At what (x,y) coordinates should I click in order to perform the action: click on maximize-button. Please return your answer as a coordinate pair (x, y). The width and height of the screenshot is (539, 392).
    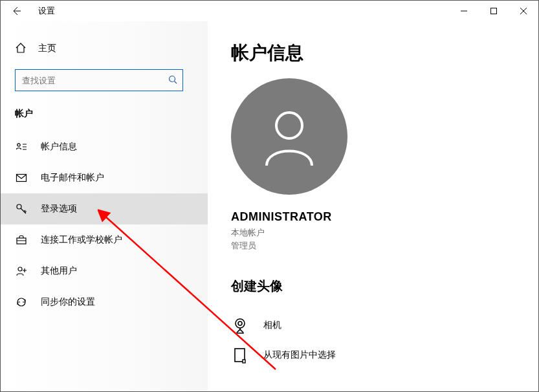
    Looking at the image, I should click on (494, 11).